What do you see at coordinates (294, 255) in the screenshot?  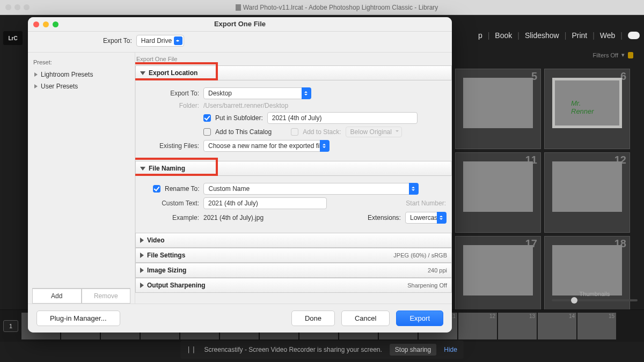 I see `section-file-settings: File SettingsJPEG (60%) / sRGB` at bounding box center [294, 255].